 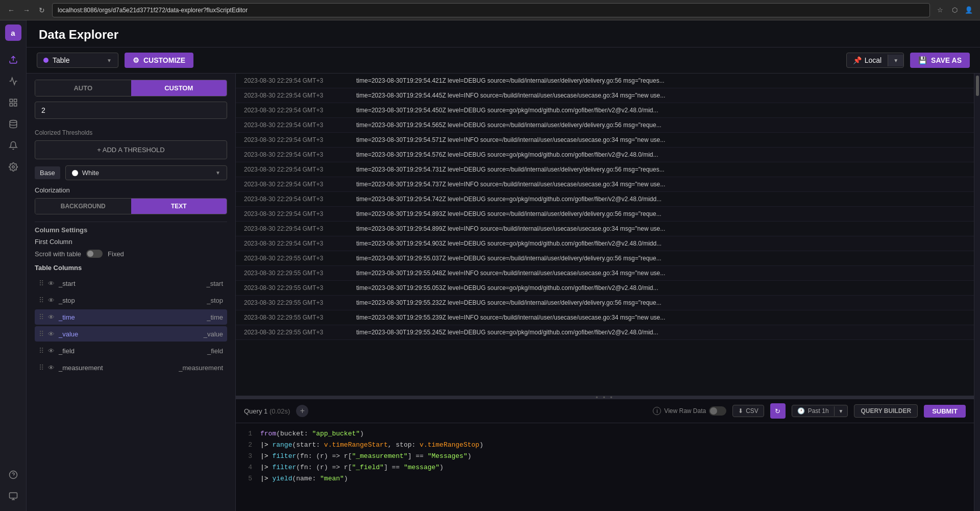 What do you see at coordinates (940, 60) in the screenshot?
I see `save-as-button: 💾 SAVE AS` at bounding box center [940, 60].